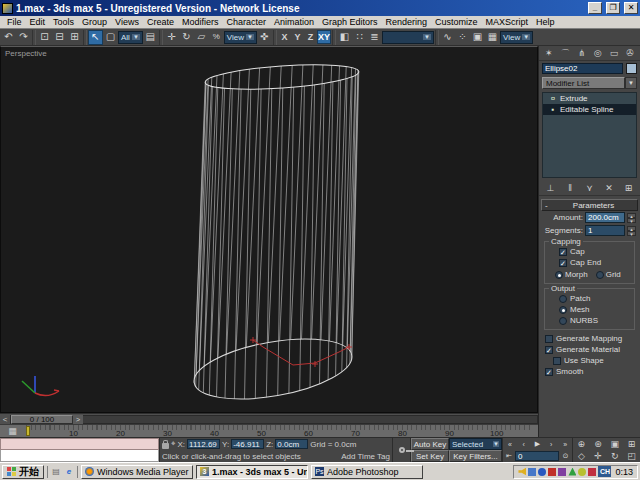 This screenshot has height=480, width=640. I want to click on volume-icon, so click(522, 472).